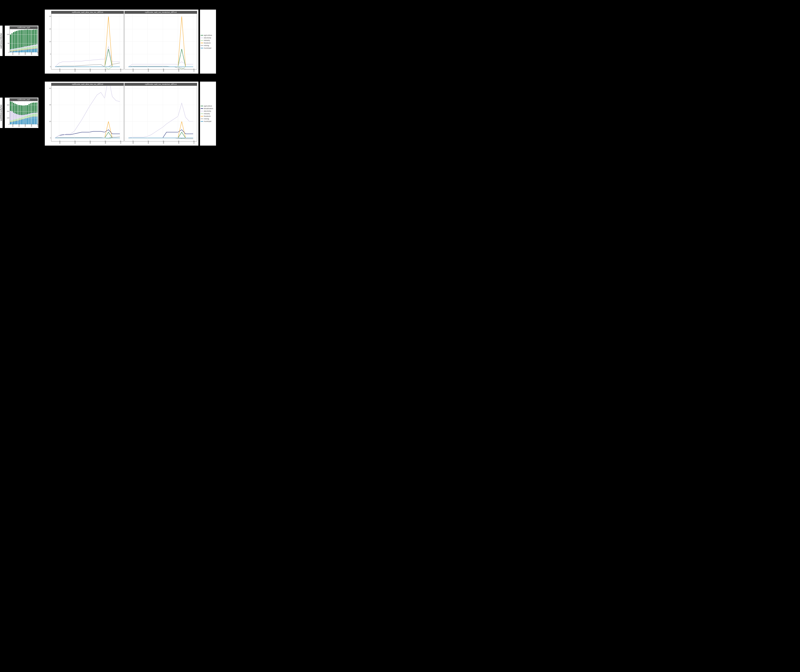  What do you see at coordinates (8, 111) in the screenshot?
I see `y-tick: 200` at bounding box center [8, 111].